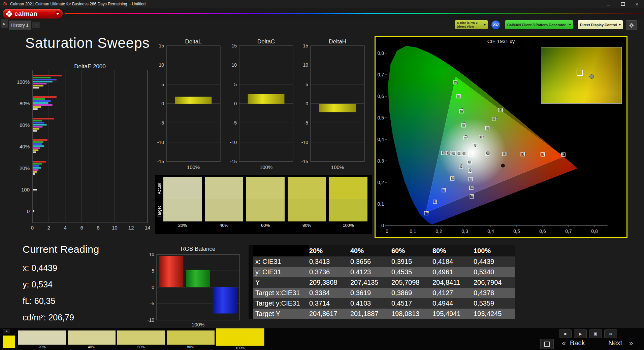 This screenshot has height=350, width=644. I want to click on meter-dropdown: X-Rite i1Pro 2 Direct View, so click(472, 25).